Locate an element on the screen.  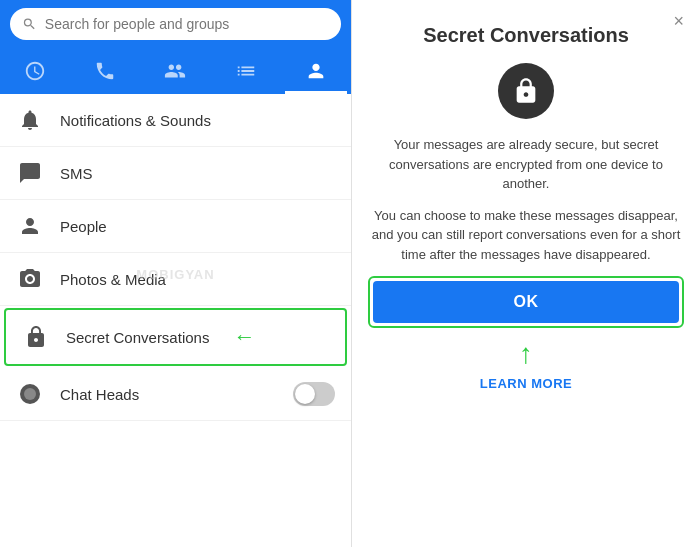
settings-item-notifications: Notifications & Sounds is located at coordinates (176, 120).